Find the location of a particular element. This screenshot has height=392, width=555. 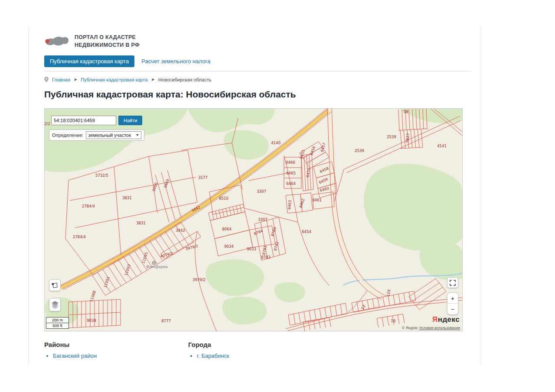

parcel-label: 3979/2 is located at coordinates (199, 280).